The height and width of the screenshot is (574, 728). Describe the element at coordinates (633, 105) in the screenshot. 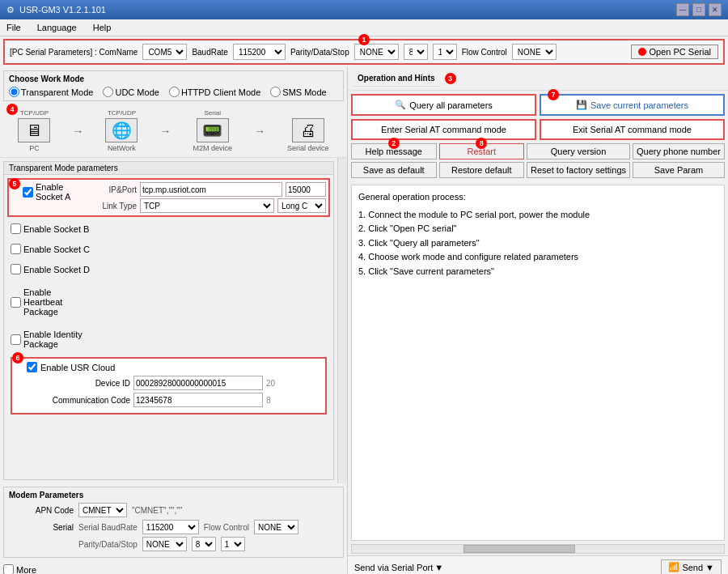

I see `save-current-button: 7 💾 Save current parameters` at that location.